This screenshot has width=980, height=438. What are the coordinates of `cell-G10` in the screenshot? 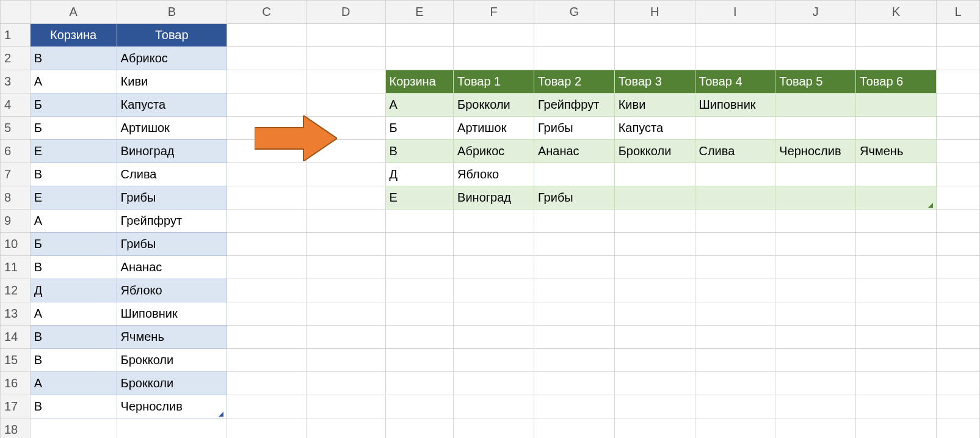 It's located at (574, 244).